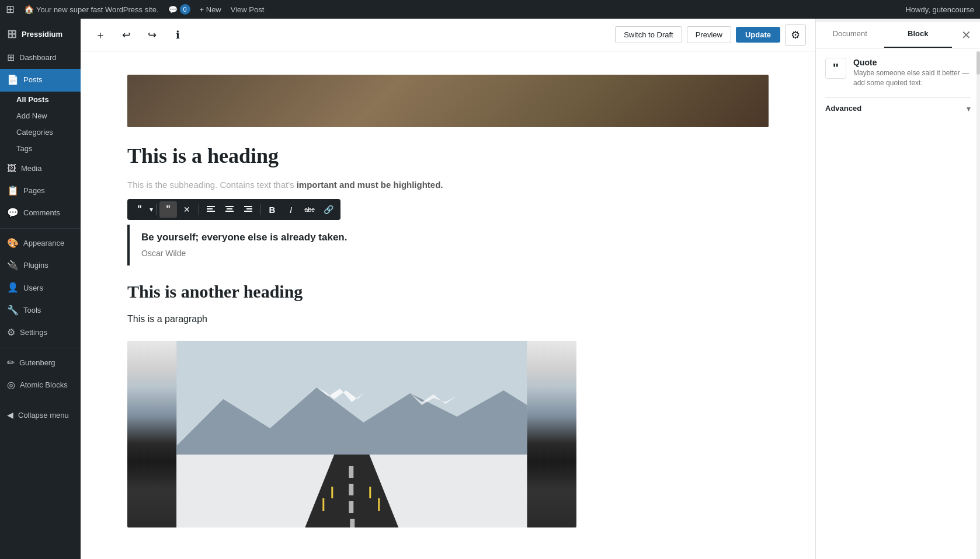 This screenshot has width=980, height=559. I want to click on adminbar-comments: 💬 0, so click(179, 9).